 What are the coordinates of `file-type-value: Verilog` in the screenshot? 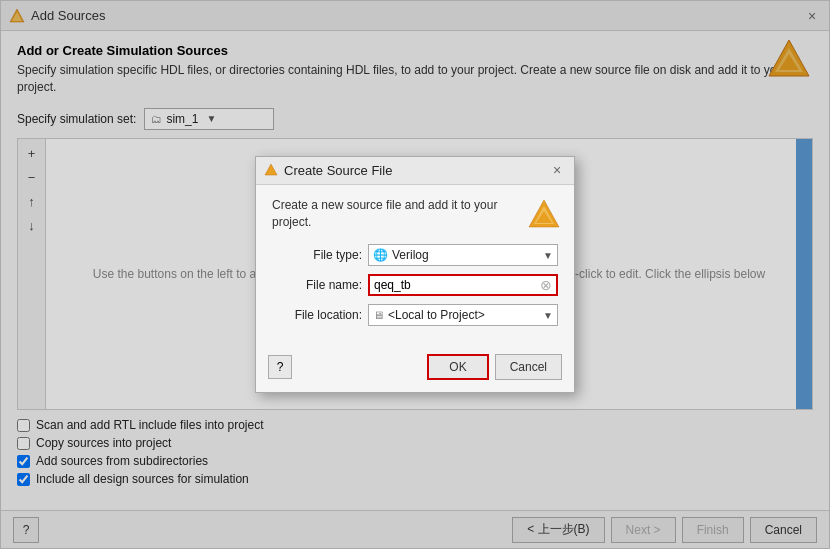 It's located at (468, 255).